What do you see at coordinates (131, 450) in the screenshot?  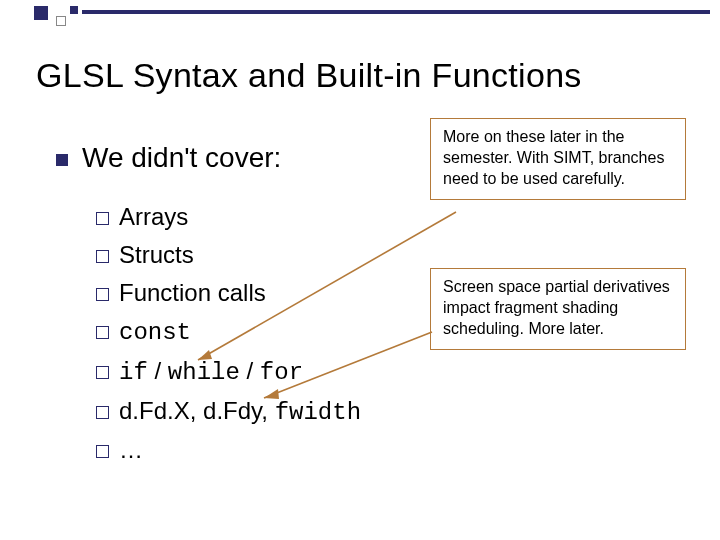 I see `item-label: …` at bounding box center [131, 450].